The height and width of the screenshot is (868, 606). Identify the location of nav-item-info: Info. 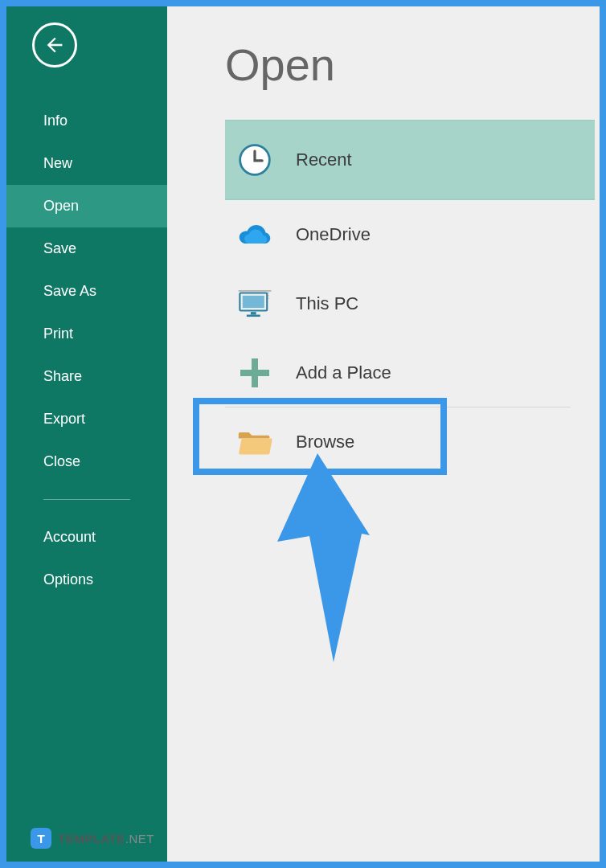
(87, 121).